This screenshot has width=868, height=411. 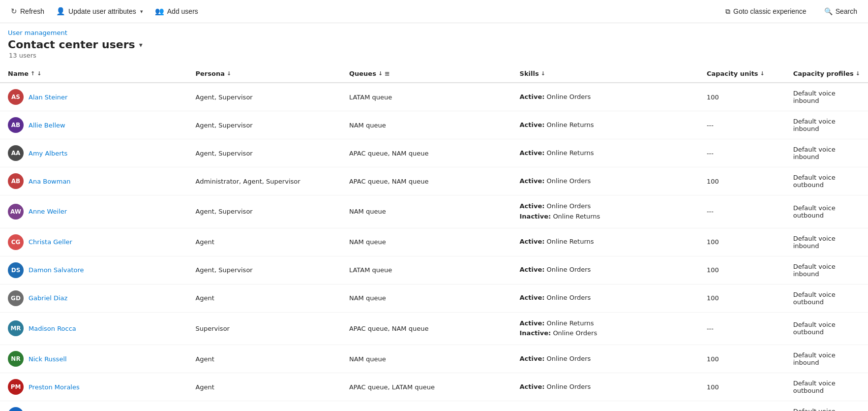 What do you see at coordinates (827, 154) in the screenshot?
I see `cell-capacity-profiles-2: Default voice inbound` at bounding box center [827, 154].